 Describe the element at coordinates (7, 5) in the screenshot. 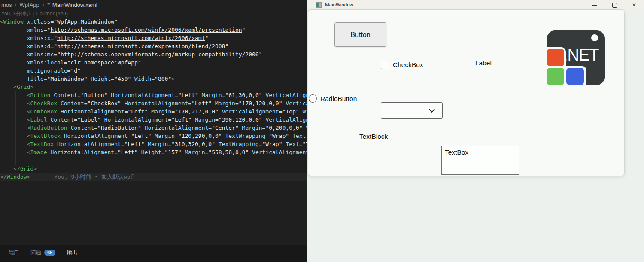

I see `breadcrumb-root: mos` at that location.